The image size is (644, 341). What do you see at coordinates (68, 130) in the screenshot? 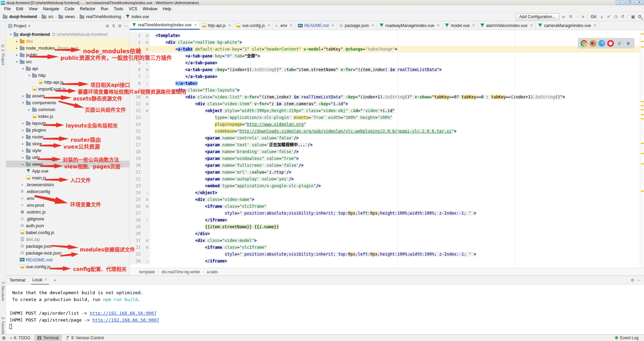
I see `tree-item-plugins: ▸plugins` at bounding box center [68, 130].